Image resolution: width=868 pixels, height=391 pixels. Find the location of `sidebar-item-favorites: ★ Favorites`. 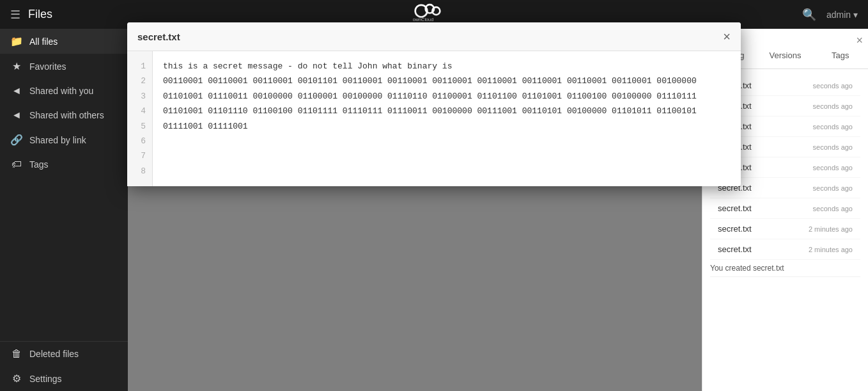

sidebar-item-favorites: ★ Favorites is located at coordinates (64, 67).